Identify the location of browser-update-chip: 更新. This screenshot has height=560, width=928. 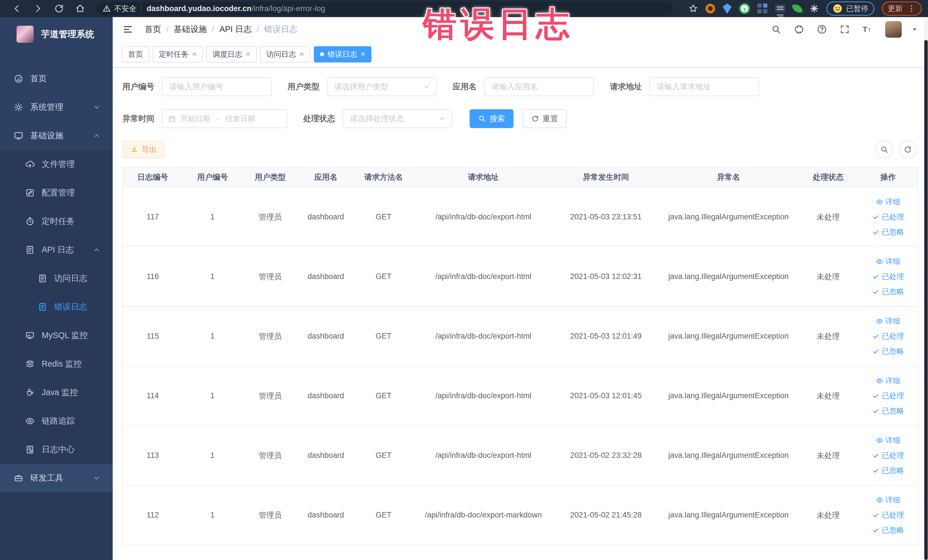
(902, 9).